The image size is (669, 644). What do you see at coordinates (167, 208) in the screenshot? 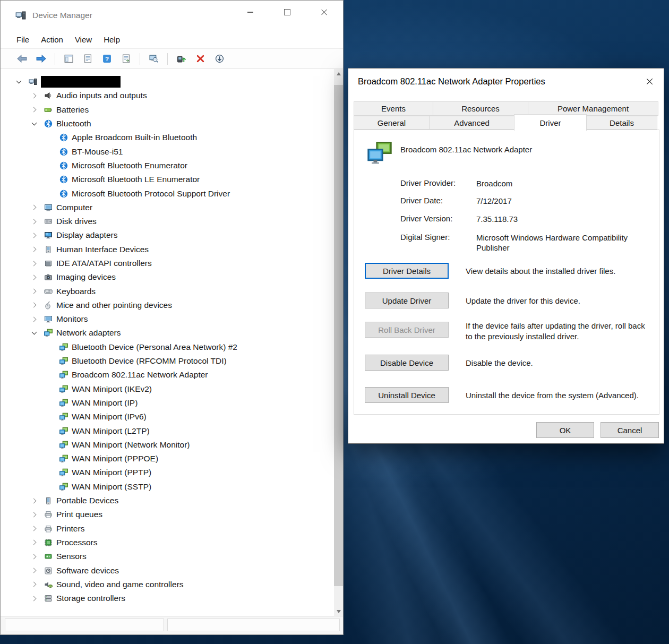
I see `tree-item: Computer` at bounding box center [167, 208].